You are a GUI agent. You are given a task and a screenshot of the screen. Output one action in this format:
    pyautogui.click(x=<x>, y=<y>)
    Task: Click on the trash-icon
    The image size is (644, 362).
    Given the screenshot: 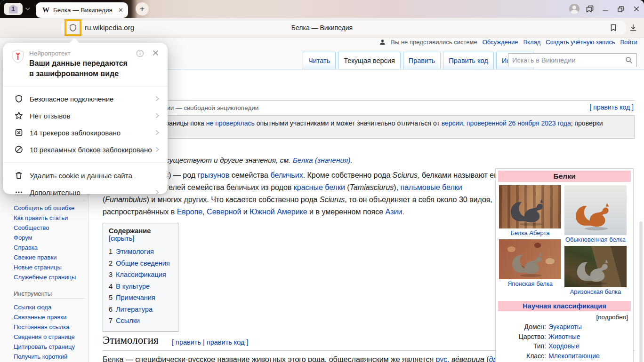 What is the action you would take?
    pyautogui.click(x=19, y=175)
    